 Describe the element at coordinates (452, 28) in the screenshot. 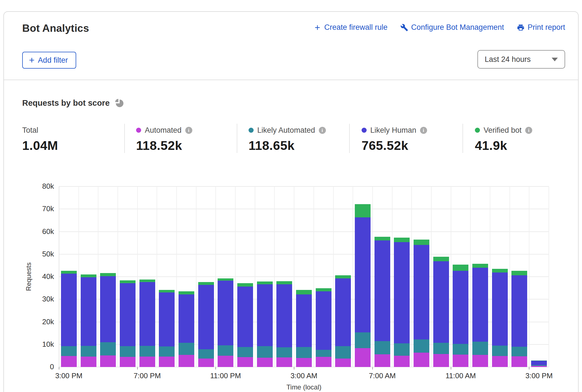

I see `configure-bot-management-link: Configure Bot Management` at that location.